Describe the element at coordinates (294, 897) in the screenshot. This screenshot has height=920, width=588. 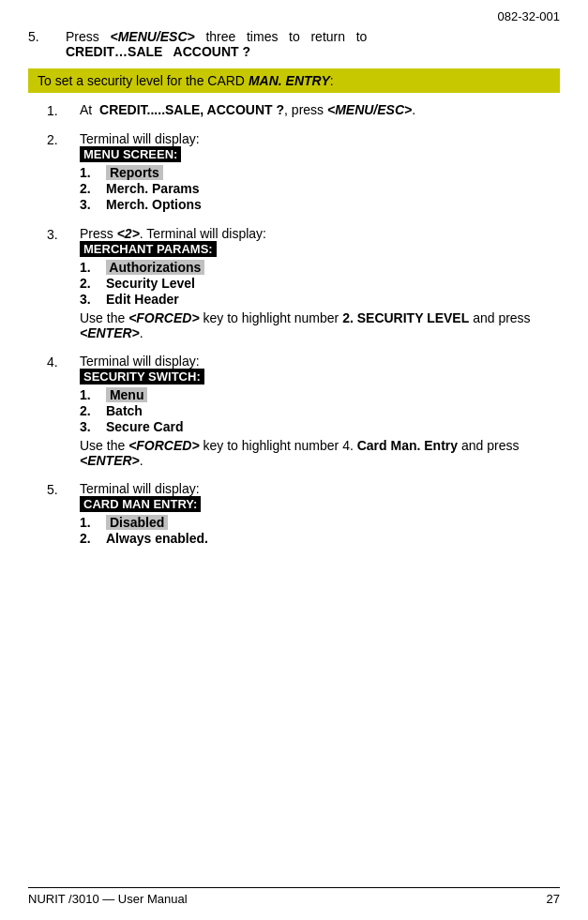
I see `footer: NURIT /3010 — User Manual 27` at that location.